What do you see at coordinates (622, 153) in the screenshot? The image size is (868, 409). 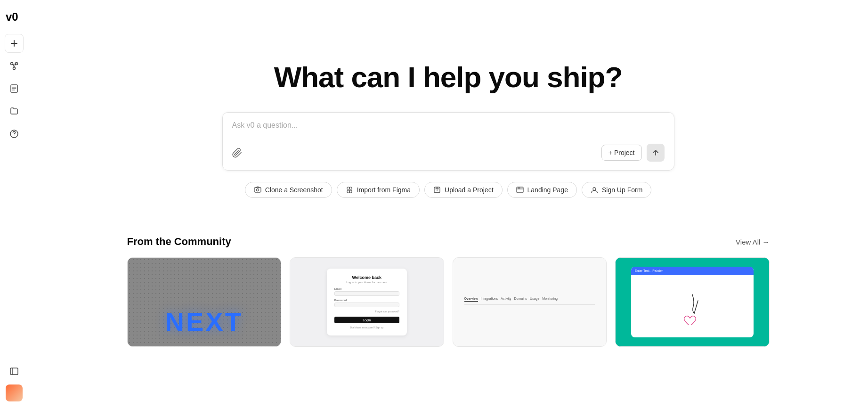 I see `add-project-button: + Project` at bounding box center [622, 153].